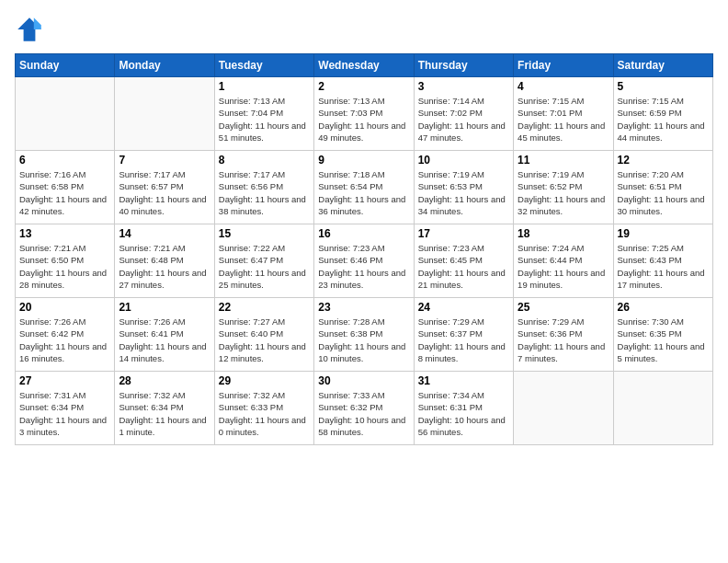 The width and height of the screenshot is (728, 563). Describe the element at coordinates (165, 408) in the screenshot. I see `calendar-day-cell: 28Sunrise: 7:32 AMSunset: 6:34 PMDayligh…` at that location.